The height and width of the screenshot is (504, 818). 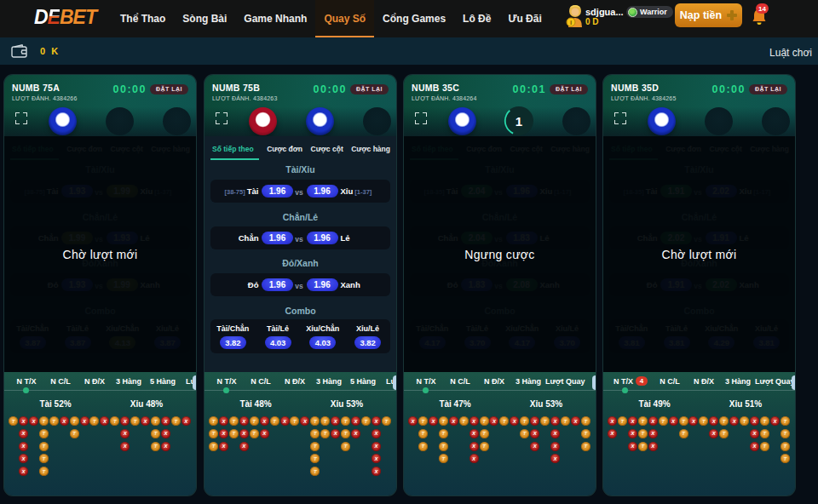 I want to click on svg-text: 1, so click(x=519, y=121).